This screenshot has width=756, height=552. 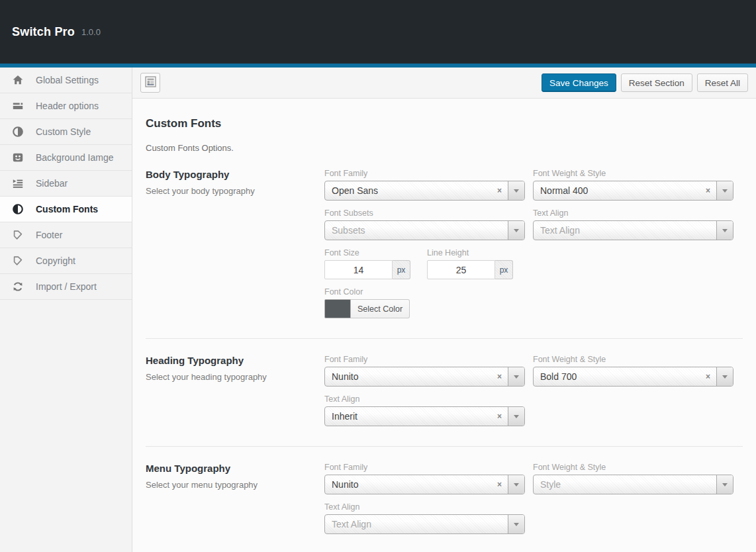 I want to click on field-label: Font Size, so click(x=367, y=253).